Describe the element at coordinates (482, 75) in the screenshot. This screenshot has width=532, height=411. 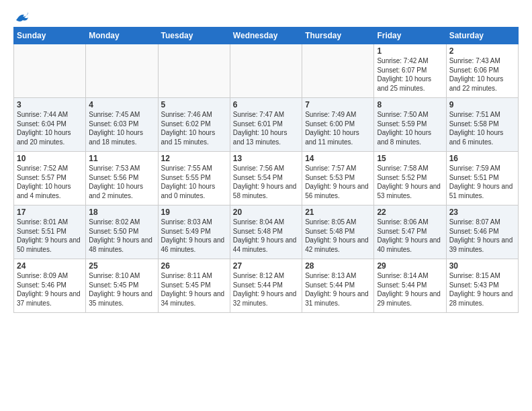
I see `day-info: Sunrise: 7:43 AM Sunset: 6:06 PM Dayligh…` at that location.